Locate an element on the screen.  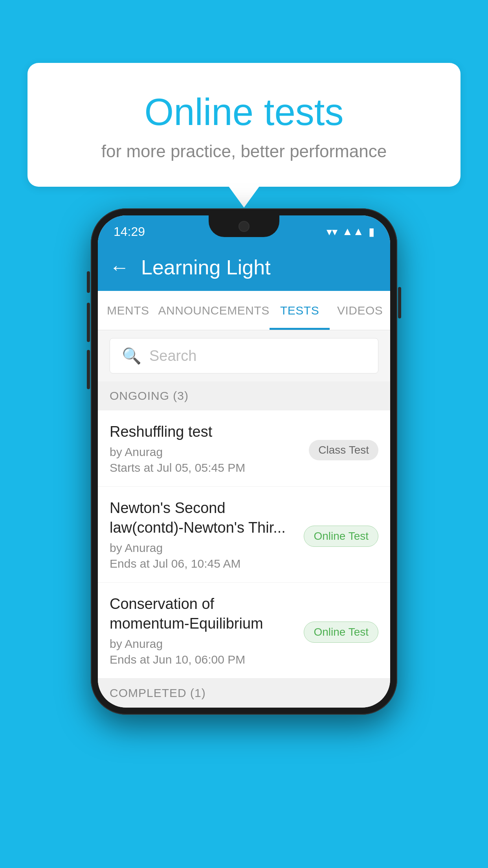
test-badge-2: Online Test is located at coordinates (341, 536).